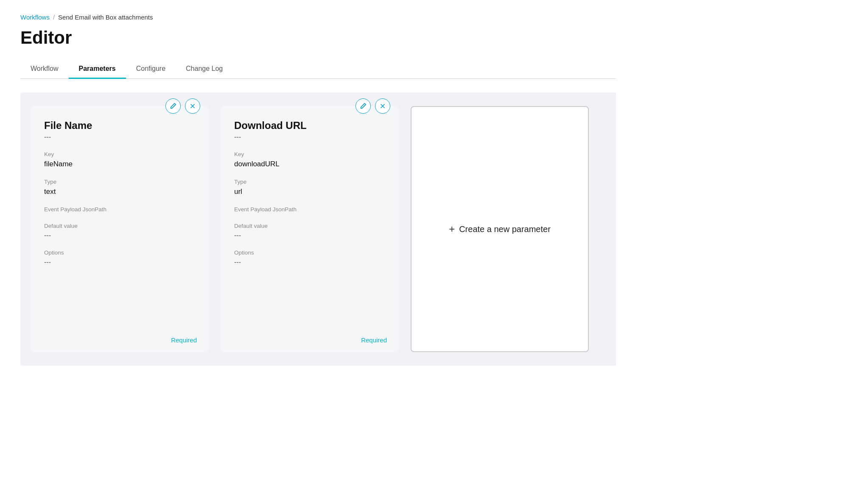  Describe the element at coordinates (310, 137) in the screenshot. I see `card-description-downloadurl: ---` at that location.